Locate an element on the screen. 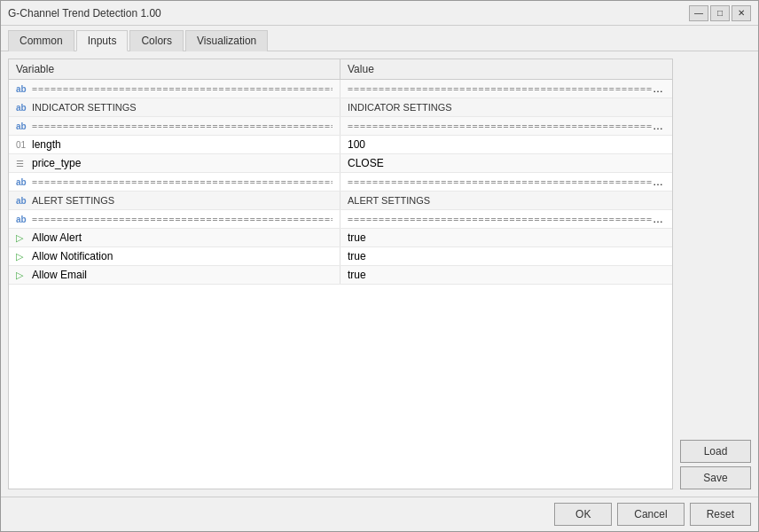 The height and width of the screenshot is (532, 759). ok-button: OK is located at coordinates (583, 514).